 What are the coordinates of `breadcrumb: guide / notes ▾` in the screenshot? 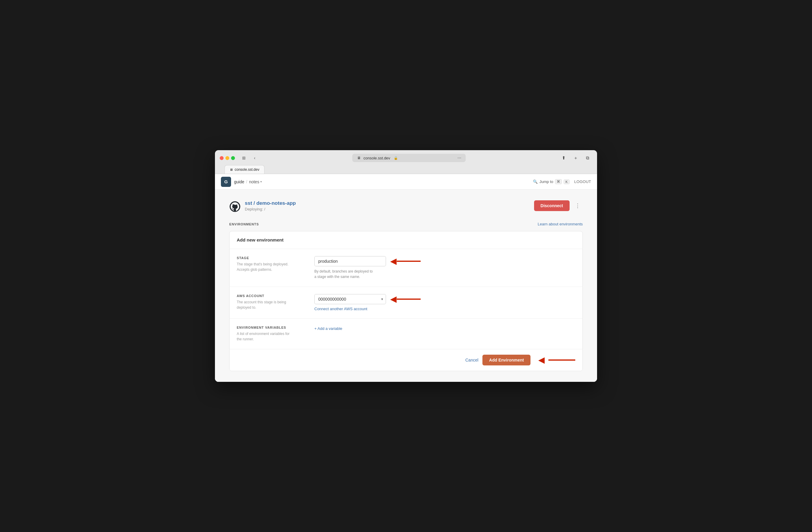 It's located at (248, 182).